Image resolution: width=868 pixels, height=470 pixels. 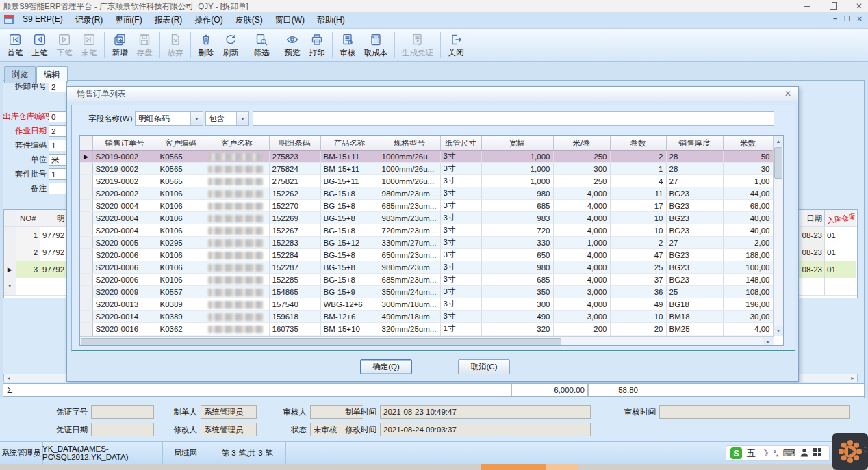 What do you see at coordinates (847, 19) in the screenshot?
I see `mdi-restore-icon: ❐` at bounding box center [847, 19].